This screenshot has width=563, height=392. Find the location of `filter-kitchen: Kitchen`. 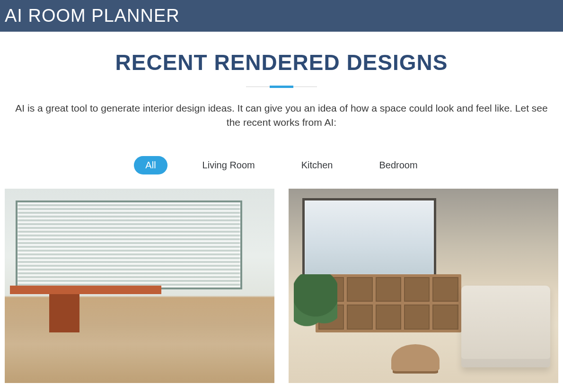

filter-kitchen: Kitchen is located at coordinates (317, 166).